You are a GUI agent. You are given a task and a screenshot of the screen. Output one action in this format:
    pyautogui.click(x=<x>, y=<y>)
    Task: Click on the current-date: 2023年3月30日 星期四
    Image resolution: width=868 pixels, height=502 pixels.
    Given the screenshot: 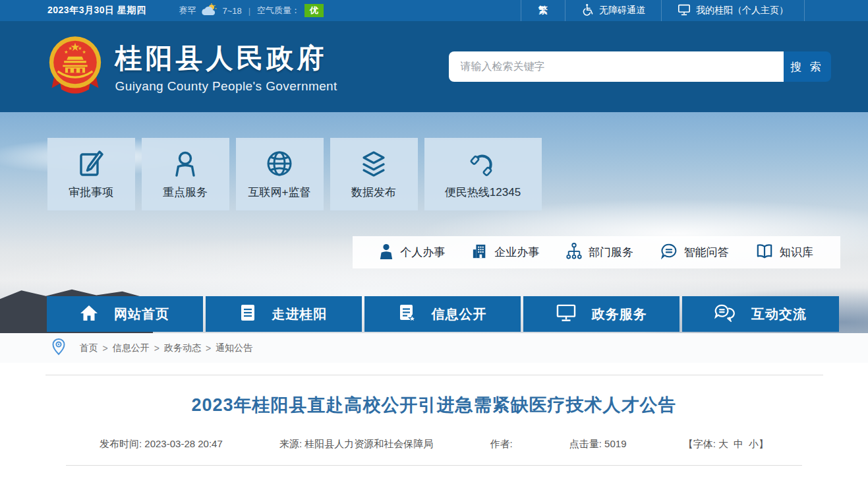 What is the action you would take?
    pyautogui.click(x=96, y=11)
    